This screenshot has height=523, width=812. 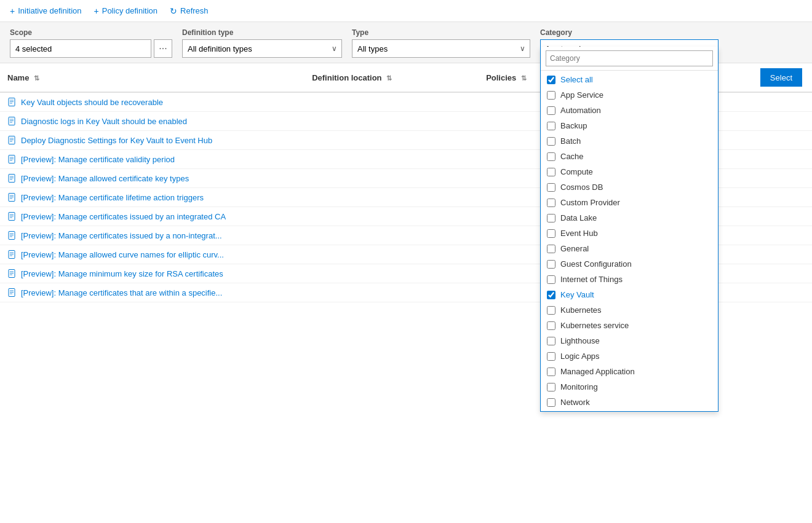 What do you see at coordinates (577, 295) in the screenshot?
I see `category-item-label: Key Vault` at bounding box center [577, 295].